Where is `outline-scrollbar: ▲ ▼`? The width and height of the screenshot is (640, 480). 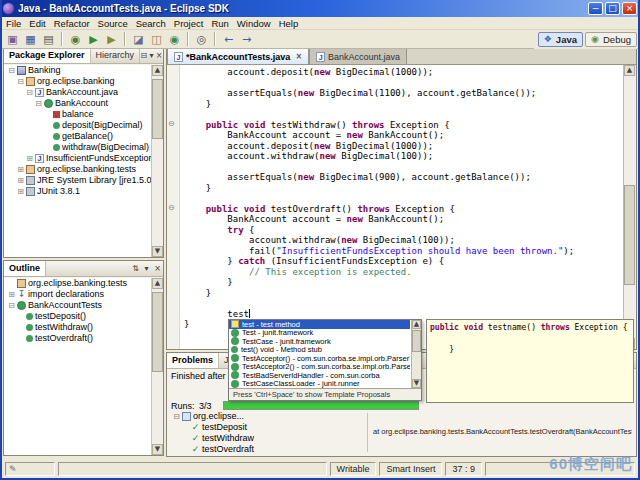 outline-scrollbar: ▲ ▼ is located at coordinates (157, 366).